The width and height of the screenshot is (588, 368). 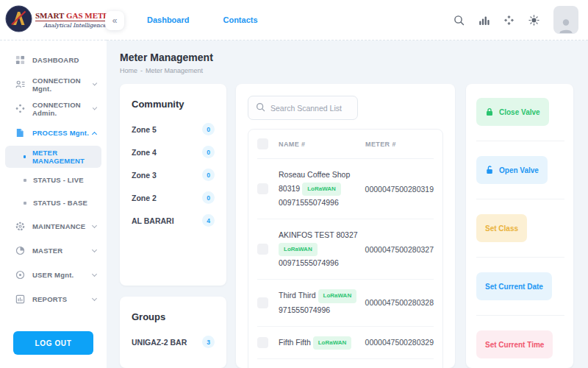 What do you see at coordinates (173, 175) in the screenshot?
I see `community-item: Zone 30` at bounding box center [173, 175].